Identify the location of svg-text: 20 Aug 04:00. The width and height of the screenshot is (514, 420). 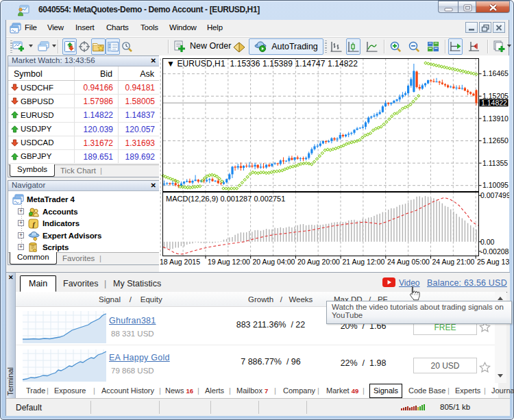
(274, 262).